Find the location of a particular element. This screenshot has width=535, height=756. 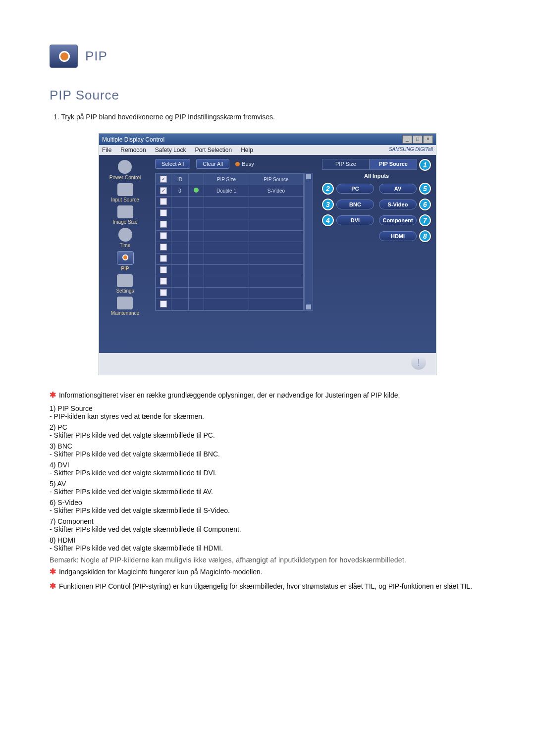

scrollbar is located at coordinates (309, 242).